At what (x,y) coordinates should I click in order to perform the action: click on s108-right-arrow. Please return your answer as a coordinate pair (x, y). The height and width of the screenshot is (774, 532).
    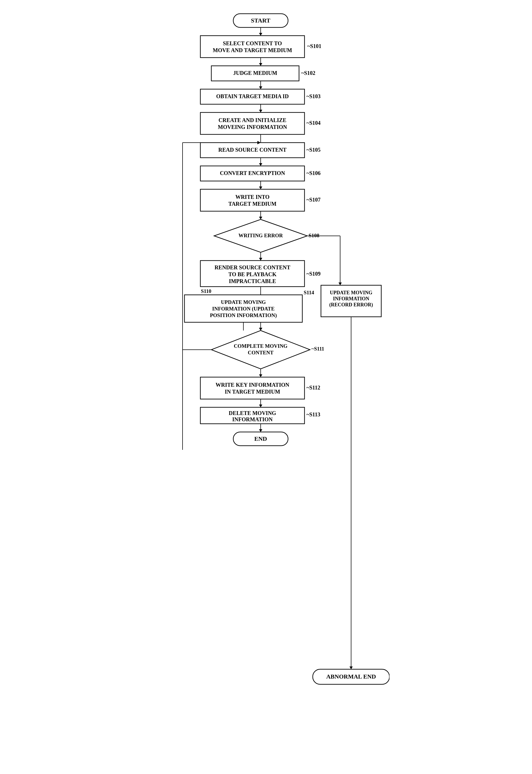
    Looking at the image, I should click on (340, 284).